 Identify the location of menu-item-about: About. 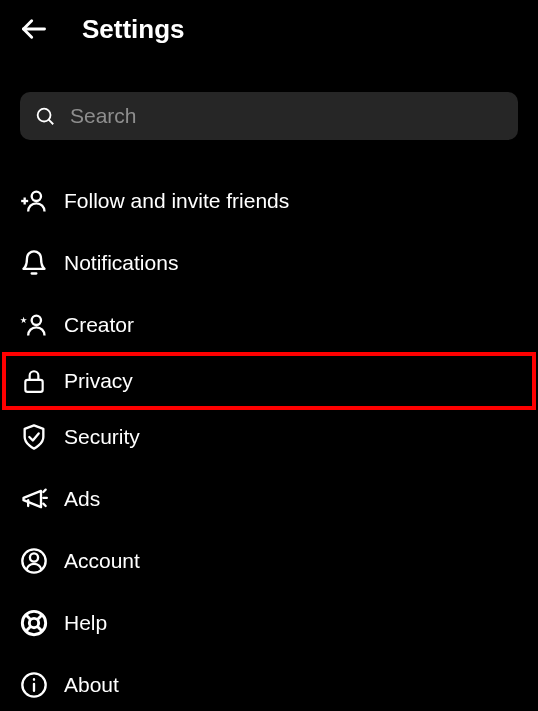
(269, 682).